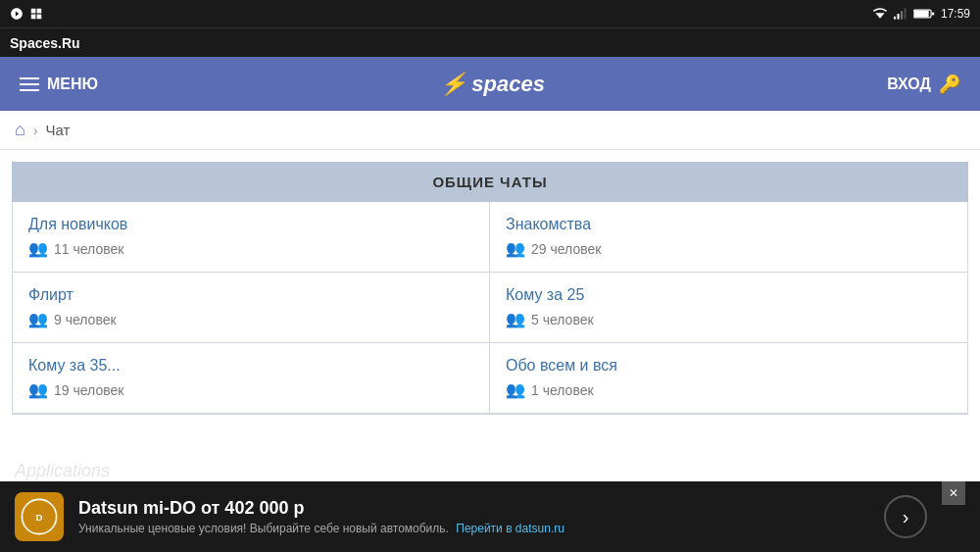 The height and width of the screenshot is (552, 980). Describe the element at coordinates (474, 508) in the screenshot. I see `ad-title: Datsun mi-DO от 402 000 р` at that location.